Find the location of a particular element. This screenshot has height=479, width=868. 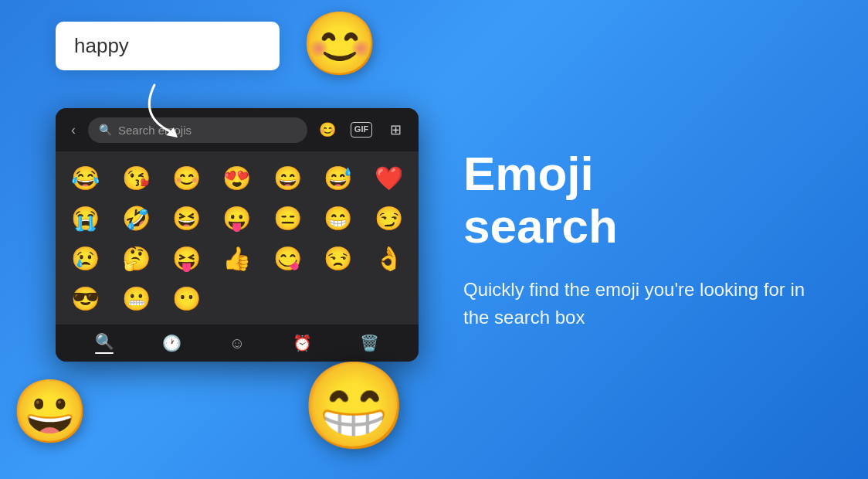

list-item: 😏 is located at coordinates (389, 218).